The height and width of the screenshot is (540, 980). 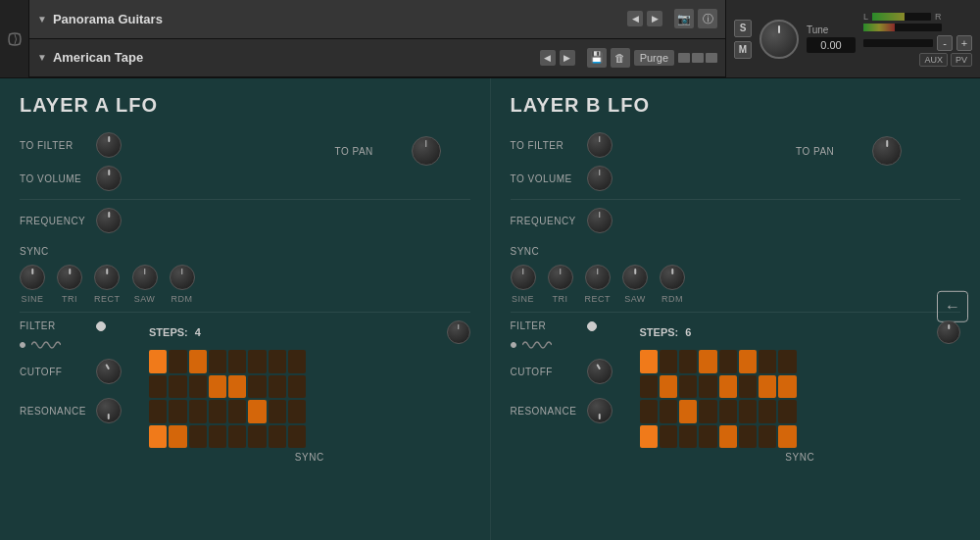 I want to click on minus-btn: -, so click(x=945, y=43).